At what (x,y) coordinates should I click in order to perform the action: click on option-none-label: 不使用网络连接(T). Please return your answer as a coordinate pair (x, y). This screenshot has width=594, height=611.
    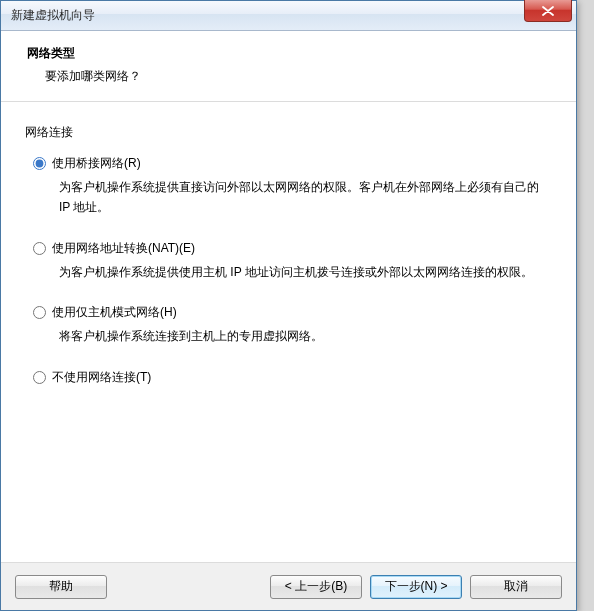
    Looking at the image, I should click on (102, 378).